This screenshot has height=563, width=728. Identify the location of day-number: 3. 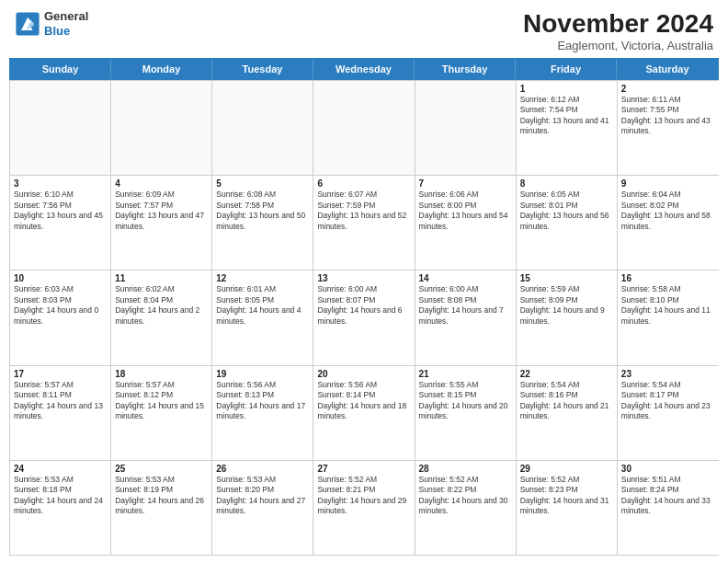
(61, 184).